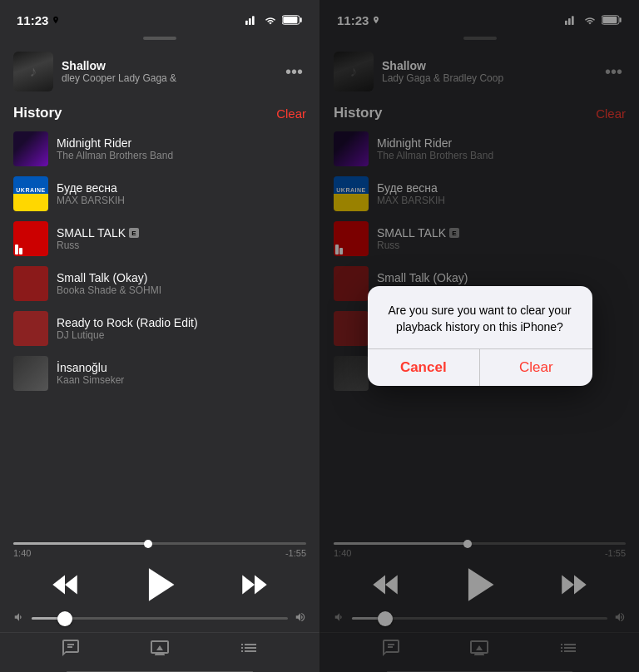 The height and width of the screenshot is (672, 639). What do you see at coordinates (134, 233) in the screenshot?
I see `explicit-badge: E` at bounding box center [134, 233].